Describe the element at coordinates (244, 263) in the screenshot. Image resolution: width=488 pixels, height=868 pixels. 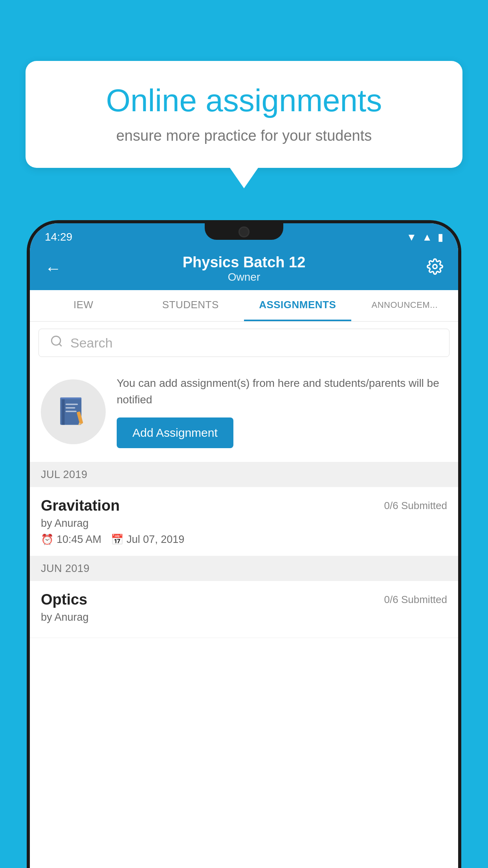
I see `header-title: Physics Batch 12` at that location.